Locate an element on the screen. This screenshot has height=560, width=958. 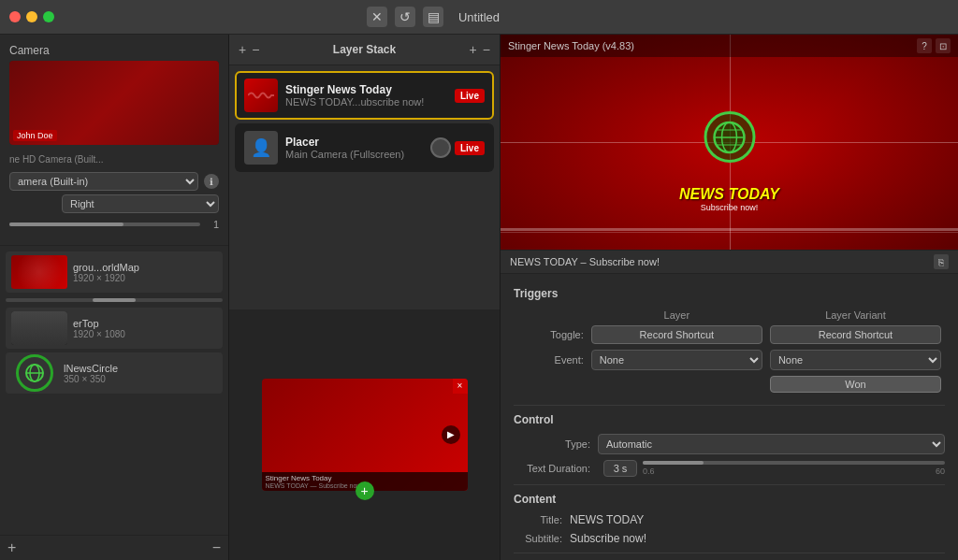
trigger-event-row: Event: None None is located at coordinates (730, 360).